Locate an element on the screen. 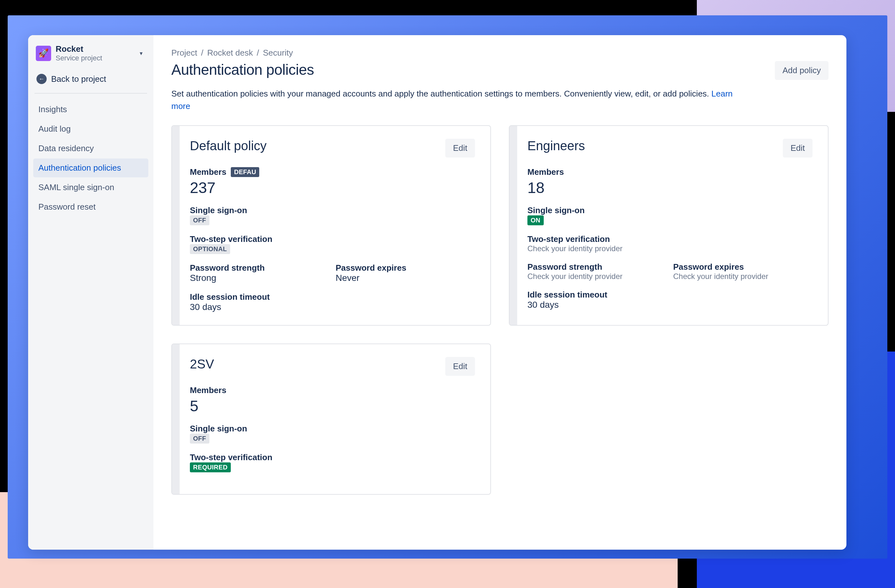 The image size is (895, 588). policy-title: 2SV is located at coordinates (202, 364).